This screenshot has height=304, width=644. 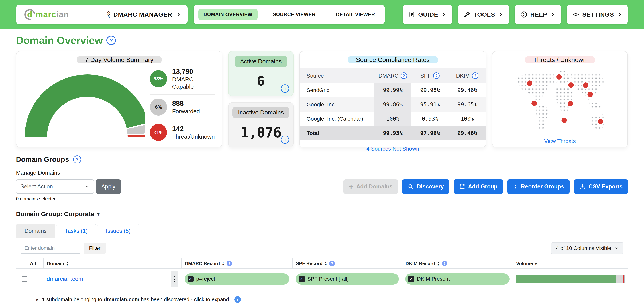 What do you see at coordinates (601, 187) in the screenshot?
I see `csv-exports-button: CSV Exports` at bounding box center [601, 187].